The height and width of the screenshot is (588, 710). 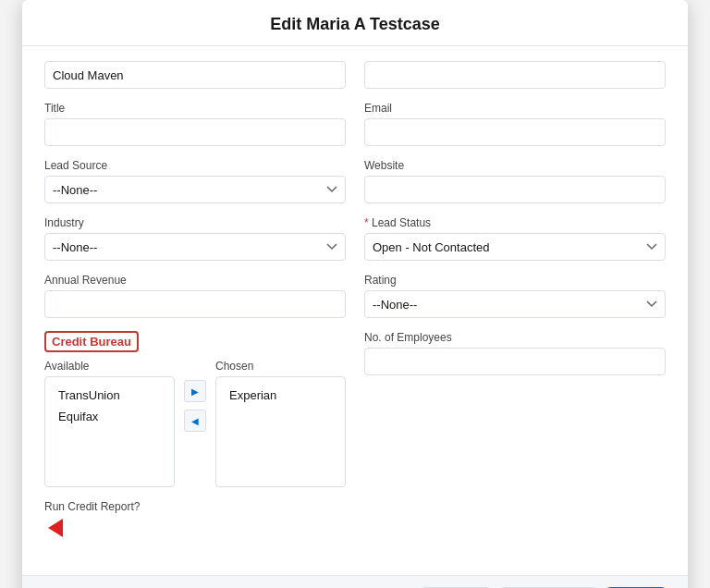 What do you see at coordinates (515, 108) in the screenshot?
I see `email-label: Email` at bounding box center [515, 108].